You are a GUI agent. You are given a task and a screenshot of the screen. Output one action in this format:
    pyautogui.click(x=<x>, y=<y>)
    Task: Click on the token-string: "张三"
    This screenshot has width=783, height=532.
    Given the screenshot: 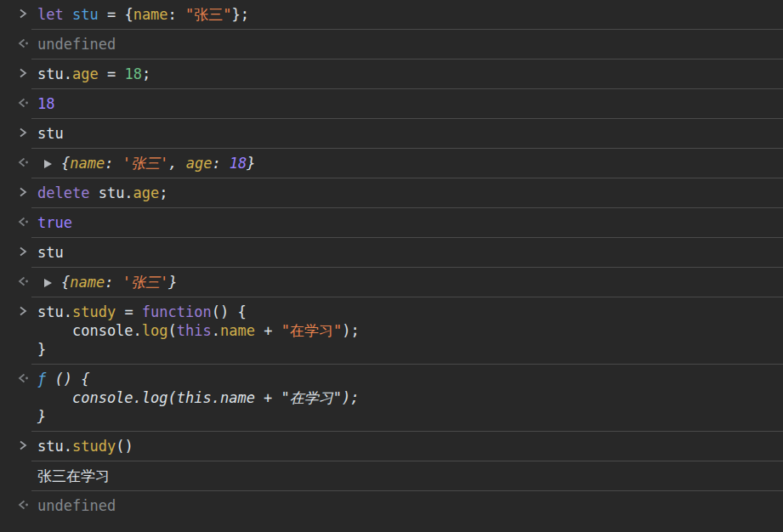 What is the action you would take?
    pyautogui.click(x=208, y=14)
    